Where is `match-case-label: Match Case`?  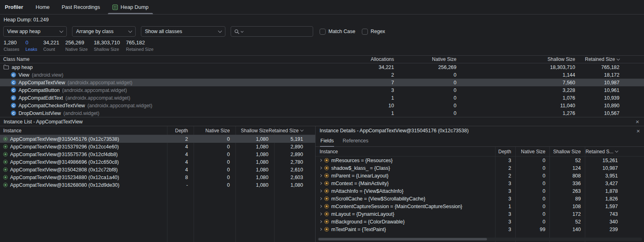 match-case-label: Match Case is located at coordinates (342, 31).